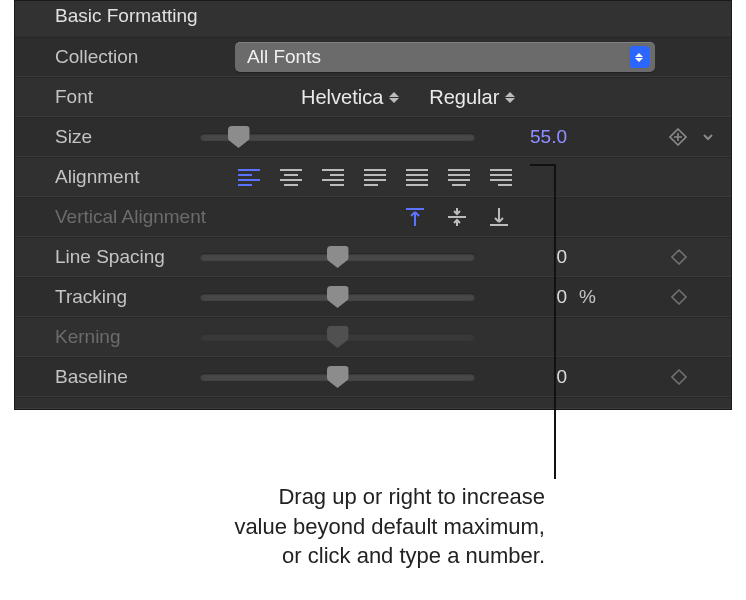 The image size is (746, 600). Describe the element at coordinates (128, 257) in the screenshot. I see `line-spacing-label: Line Spacing` at that location.